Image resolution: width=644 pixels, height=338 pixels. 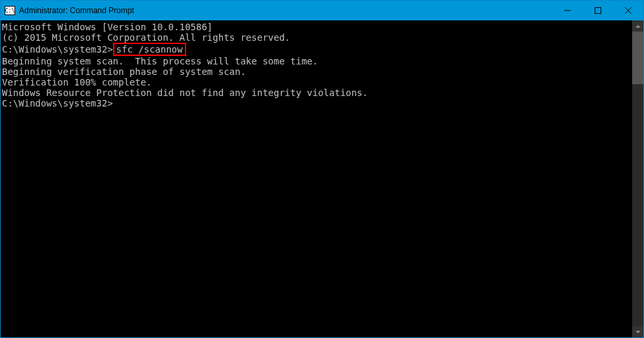 I want to click on output-line: Beginning verification phase of system s…, so click(x=317, y=72).